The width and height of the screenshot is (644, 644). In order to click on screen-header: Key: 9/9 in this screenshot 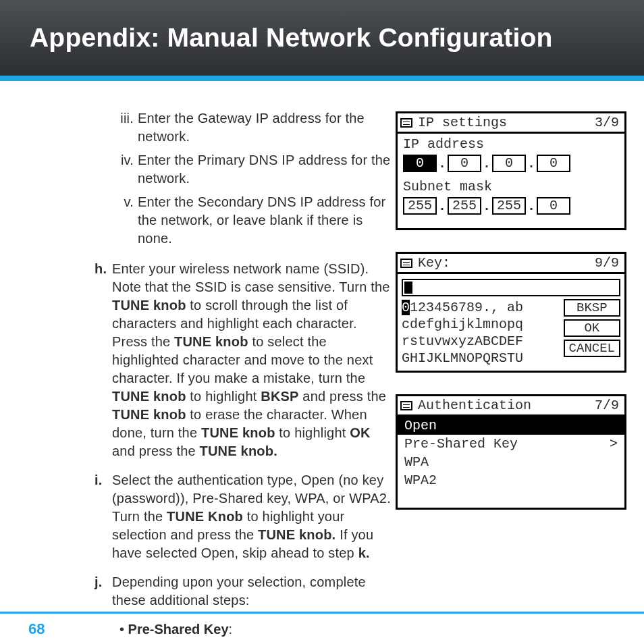, I will do `click(511, 264)`.